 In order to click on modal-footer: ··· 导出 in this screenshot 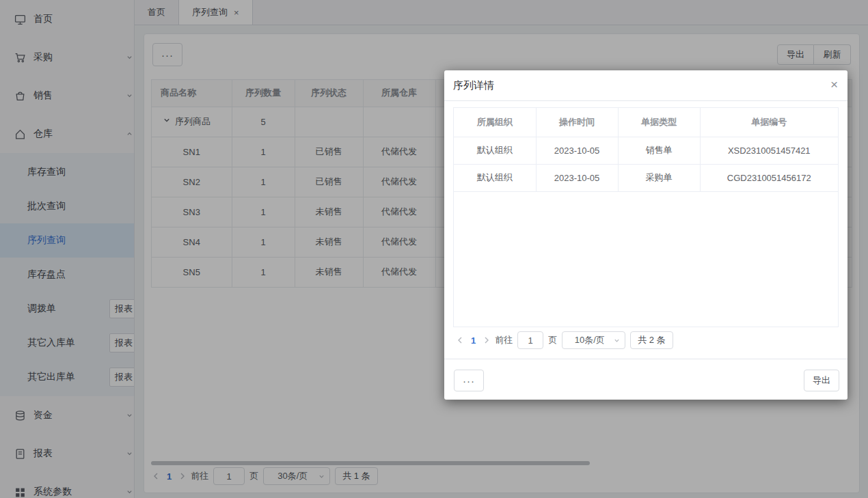, I will do `click(646, 379)`.